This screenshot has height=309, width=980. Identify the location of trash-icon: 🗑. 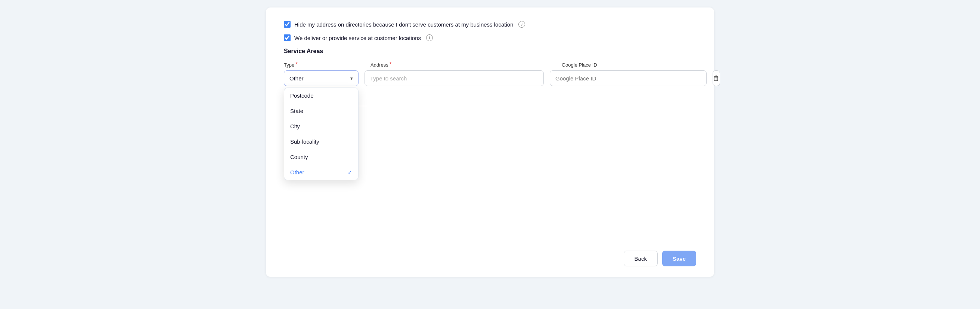
(716, 78).